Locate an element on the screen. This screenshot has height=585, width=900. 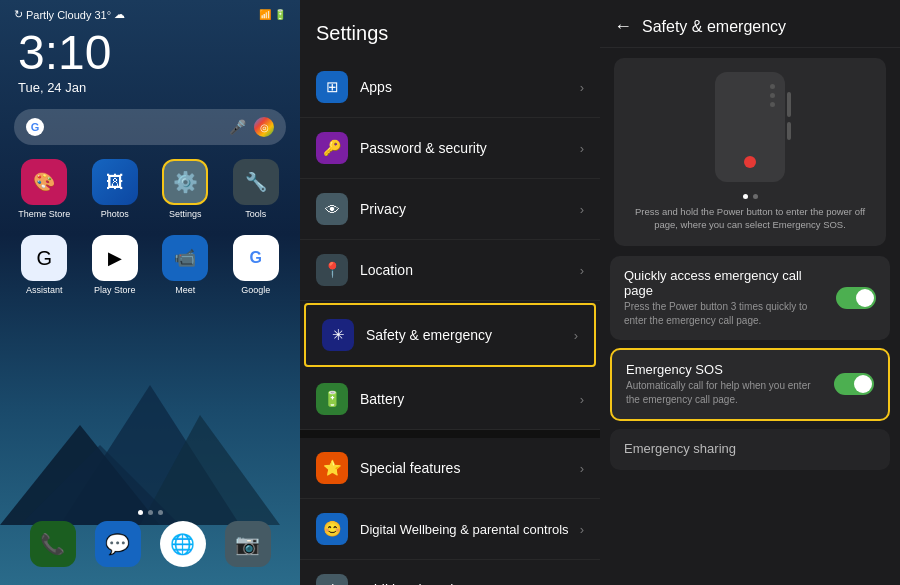
weather-display: ↻ Partly Cloudy 31° ☁ is located at coordinates (70, 14).